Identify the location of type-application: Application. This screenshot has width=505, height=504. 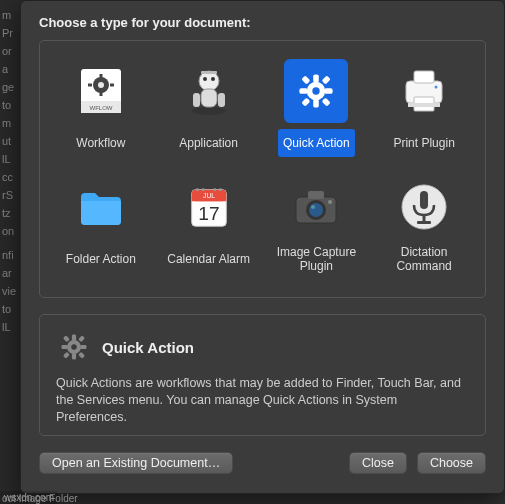
(209, 108).